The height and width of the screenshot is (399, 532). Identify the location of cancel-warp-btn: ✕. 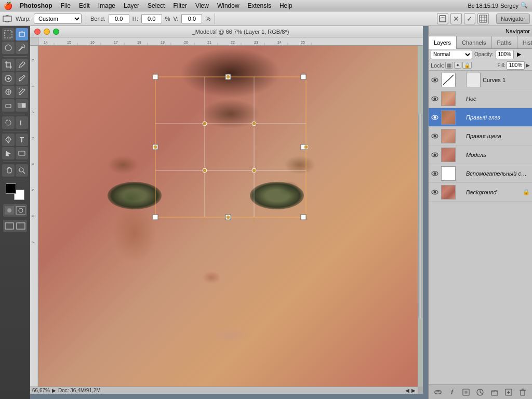
(456, 19).